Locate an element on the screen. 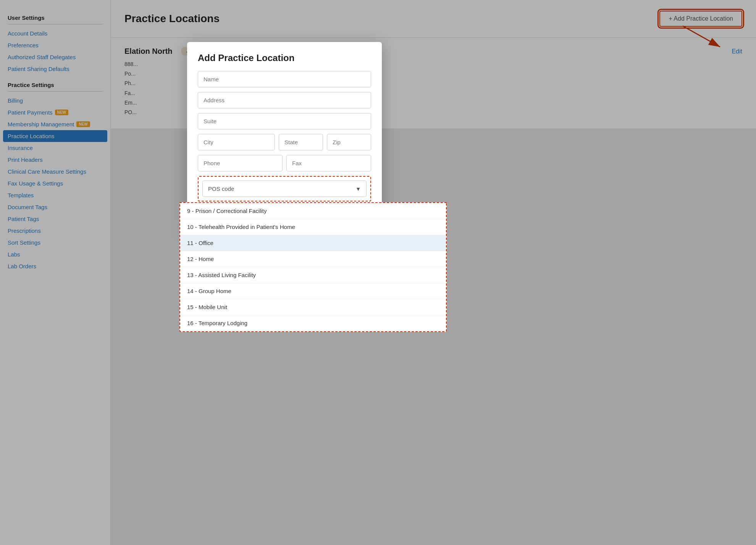 The image size is (756, 545). suite-input is located at coordinates (284, 121).